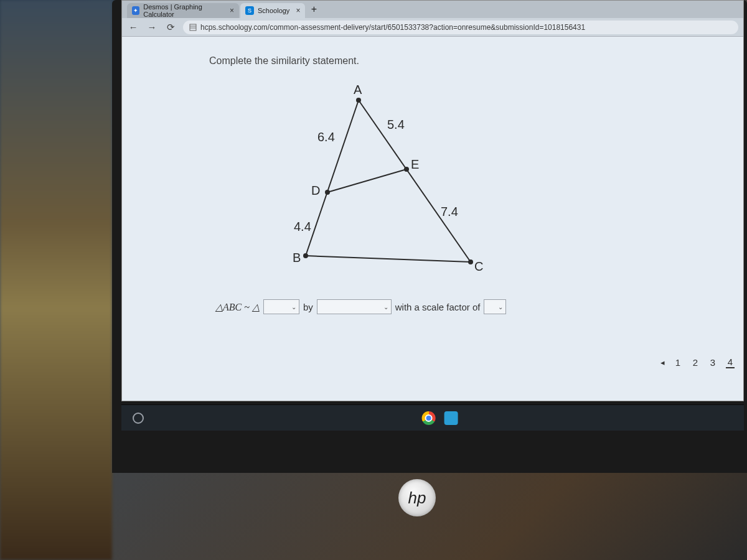  Describe the element at coordinates (273, 11) in the screenshot. I see `tab-schoology: S Schoology ×` at that location.